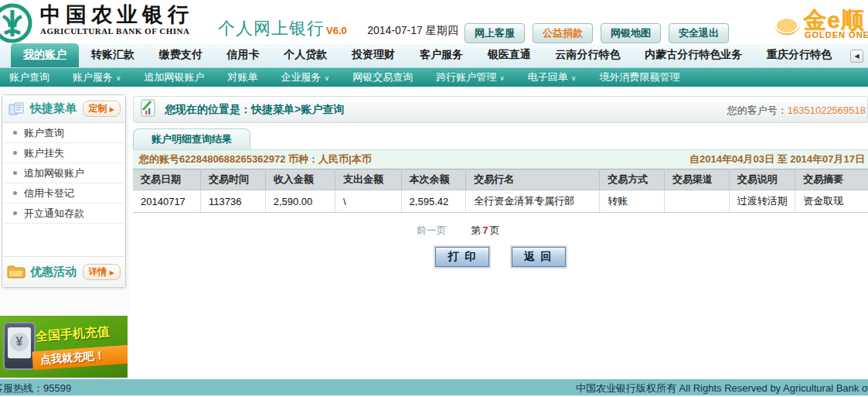  Describe the element at coordinates (597, 33) in the screenshot. I see `header-quick-links: 网上客服 公益捐款 网银地图 安全退出` at that location.